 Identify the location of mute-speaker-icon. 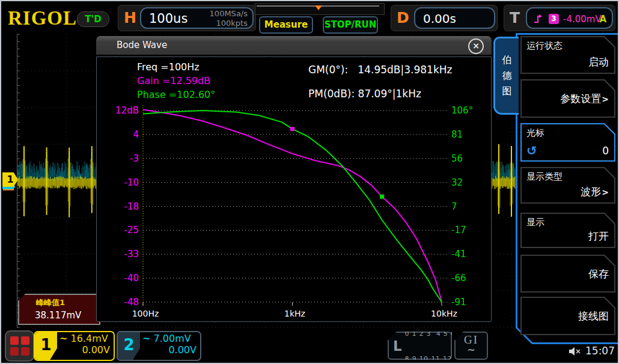
(575, 351).